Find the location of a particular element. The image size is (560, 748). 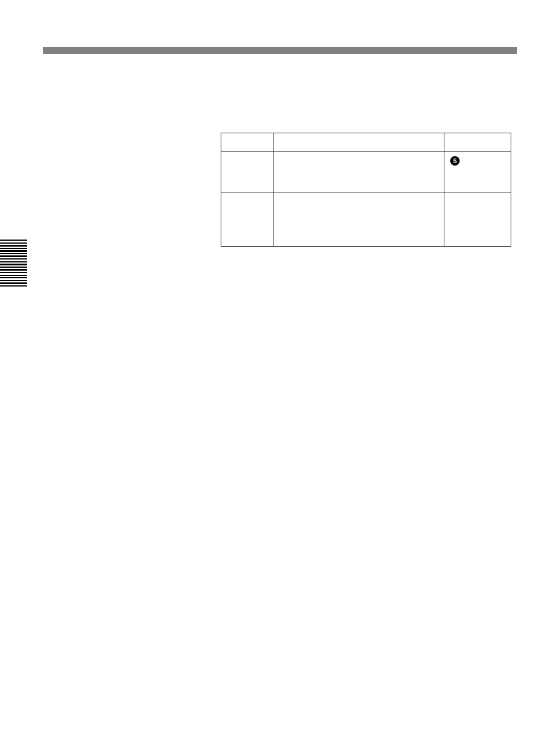

content-table: 5 is located at coordinates (366, 190).